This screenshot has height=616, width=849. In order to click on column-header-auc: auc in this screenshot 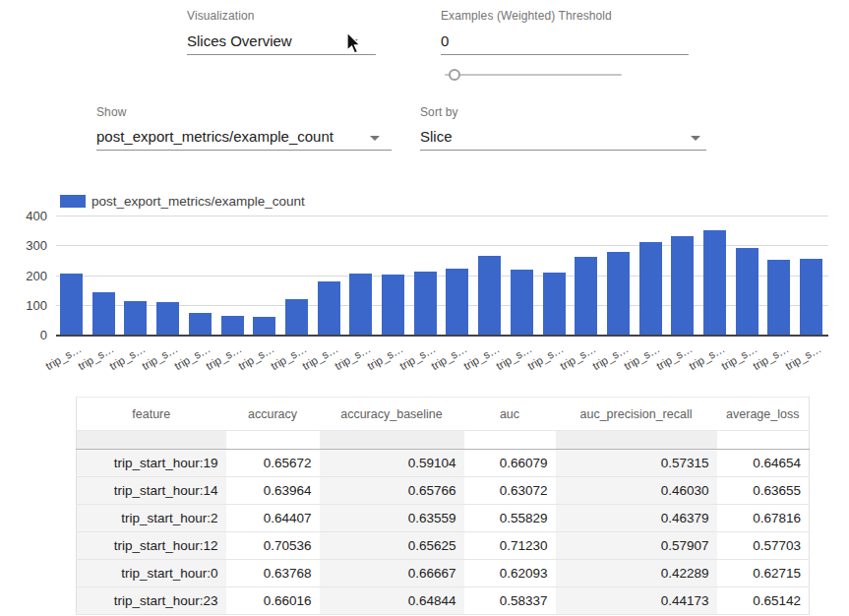, I will do `click(510, 414)`.